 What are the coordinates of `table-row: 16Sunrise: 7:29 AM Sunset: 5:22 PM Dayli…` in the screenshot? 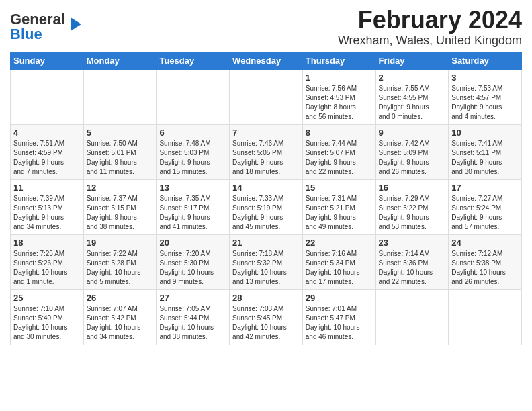 It's located at (412, 207).